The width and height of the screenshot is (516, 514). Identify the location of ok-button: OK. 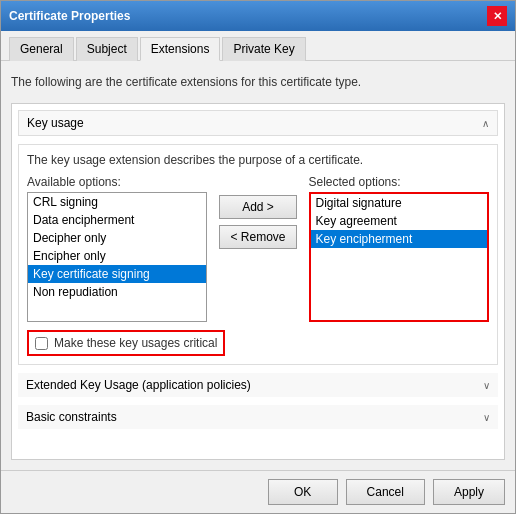
(303, 492).